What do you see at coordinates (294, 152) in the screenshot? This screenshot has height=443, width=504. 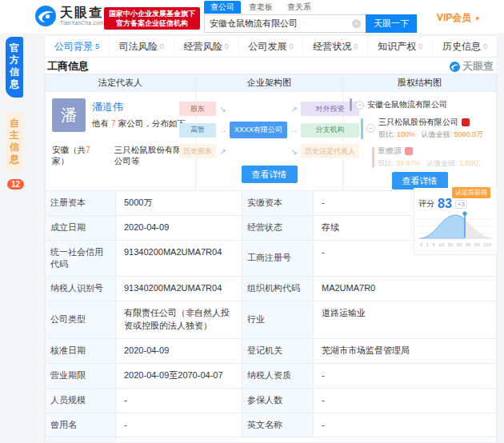 I see `arrow-icon: ↘` at bounding box center [294, 152].